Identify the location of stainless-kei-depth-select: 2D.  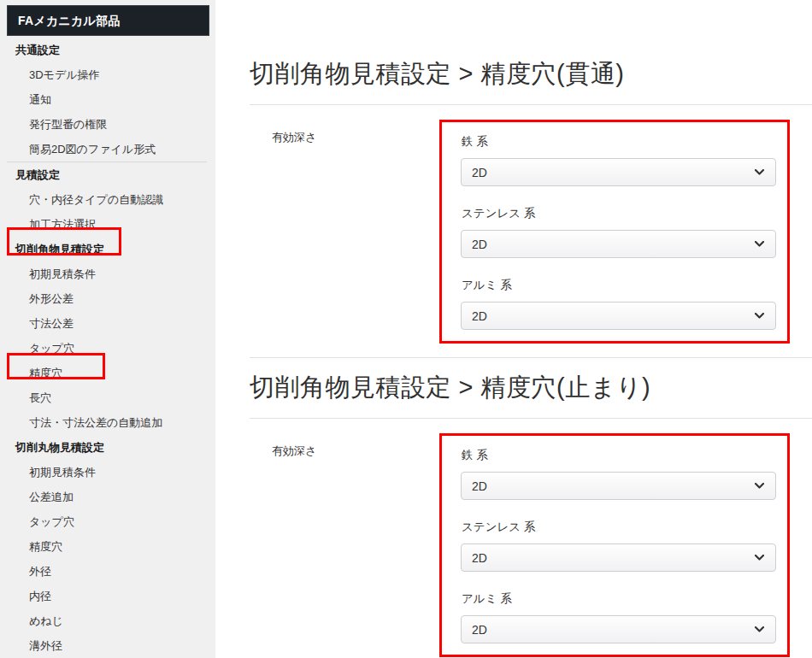
(619, 244).